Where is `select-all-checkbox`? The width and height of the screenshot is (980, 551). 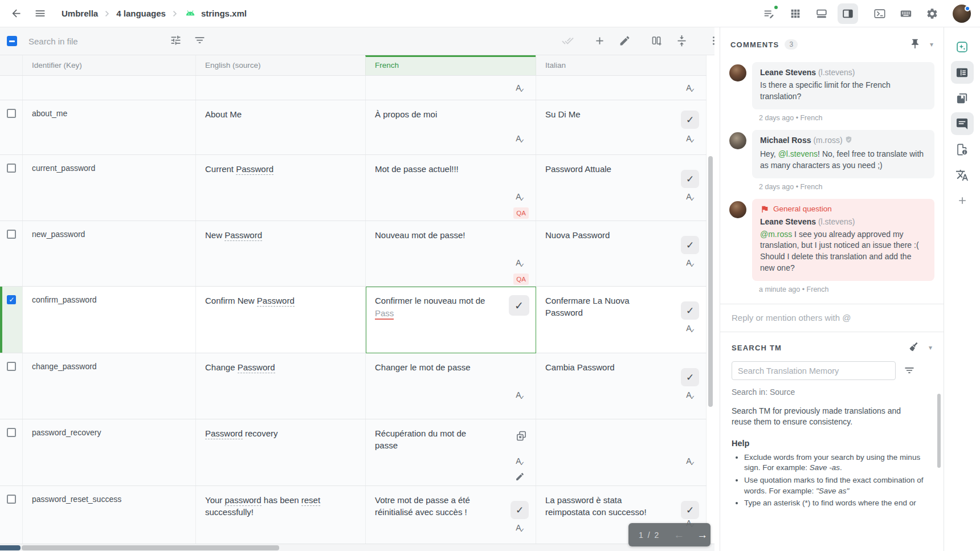 select-all-checkbox is located at coordinates (12, 41).